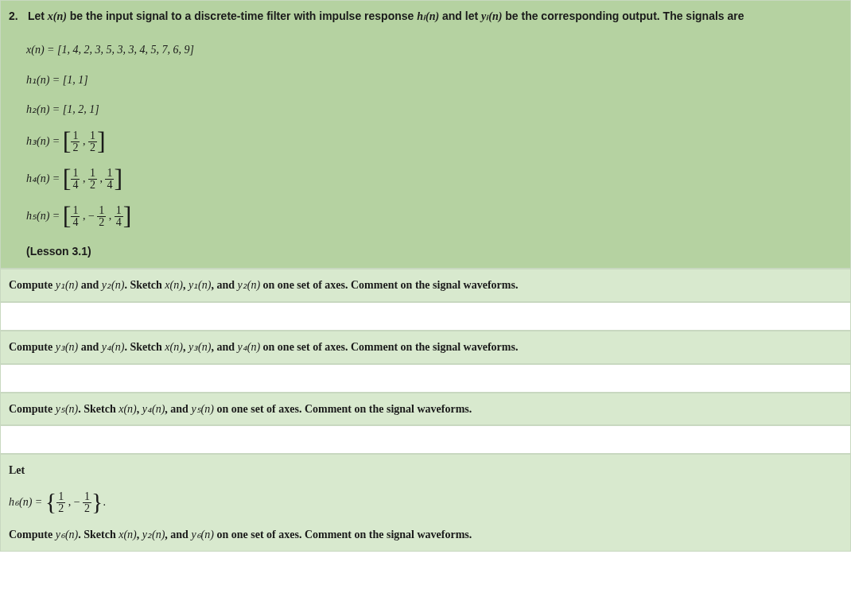 Image resolution: width=851 pixels, height=616 pixels. Describe the element at coordinates (435, 17) in the screenshot. I see `problem-intro: Let x(n) be the input signal to a discre…` at that location.